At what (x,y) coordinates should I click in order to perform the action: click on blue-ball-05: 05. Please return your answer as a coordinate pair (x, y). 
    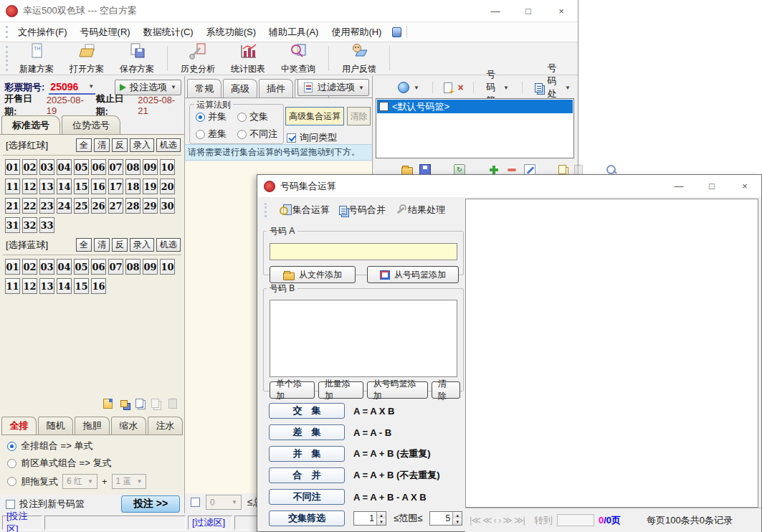
    Looking at the image, I should click on (82, 267).